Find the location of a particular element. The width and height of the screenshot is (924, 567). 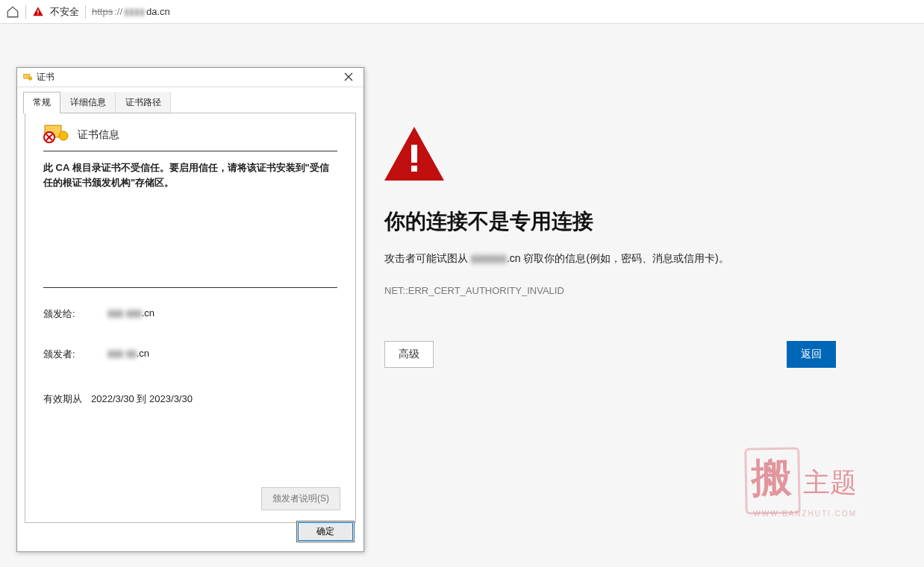

valid-sep: 到 is located at coordinates (143, 398).